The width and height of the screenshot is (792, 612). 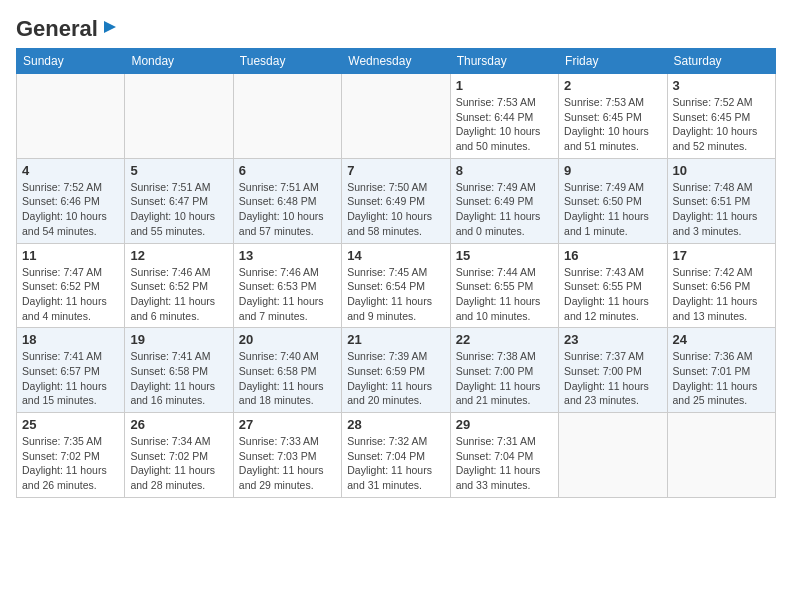 What do you see at coordinates (613, 62) in the screenshot?
I see `calendar-header-friday: Friday` at bounding box center [613, 62].